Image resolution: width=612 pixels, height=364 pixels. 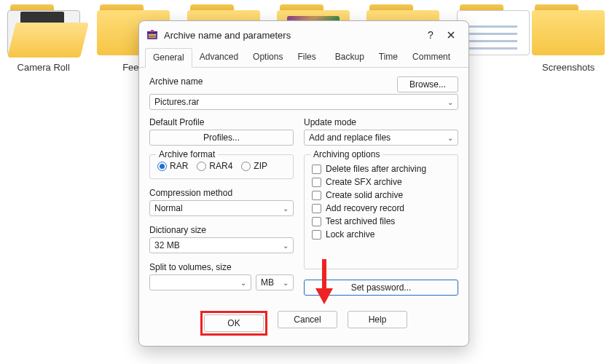 I want to click on archive-format-legend: Archive format, so click(x=187, y=154).